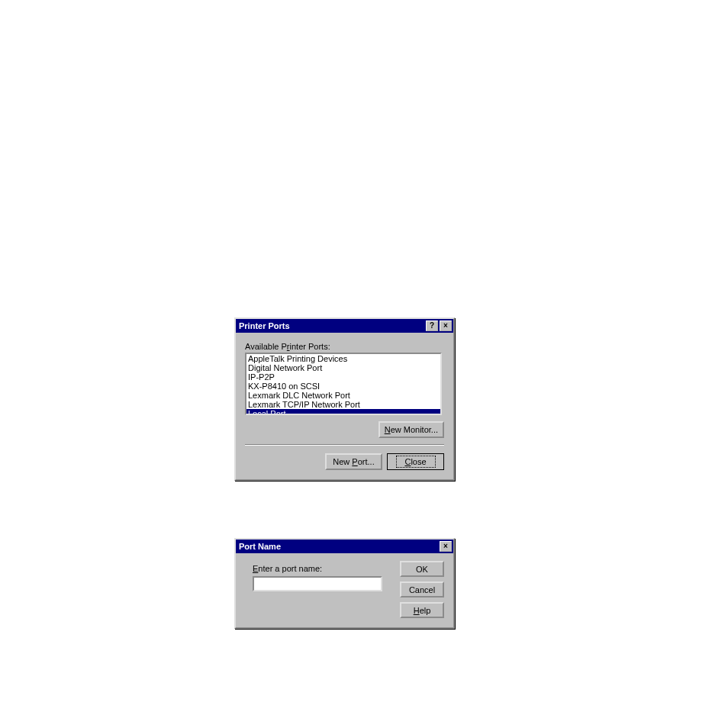  Describe the element at coordinates (345, 445) in the screenshot. I see `divider` at that location.